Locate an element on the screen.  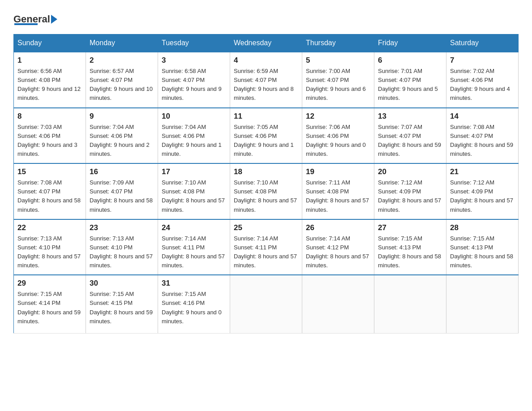
day-info: Sunrise: 7:03 AMSunset: 4:06 PMDaylight:… is located at coordinates (50, 141).